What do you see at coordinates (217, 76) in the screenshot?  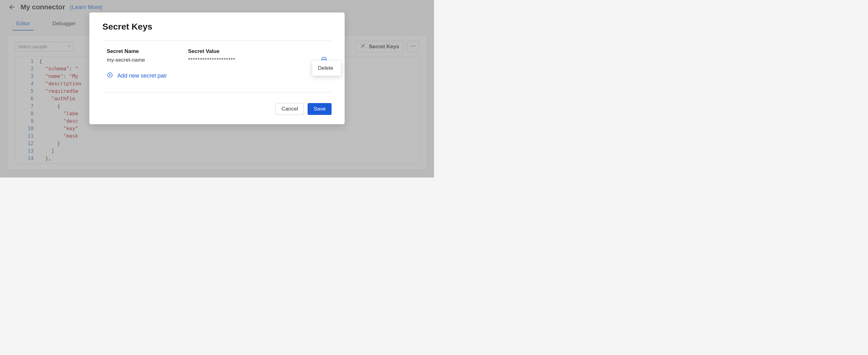 I see `add-secret-pair-button: Add new secret pair` at bounding box center [217, 76].